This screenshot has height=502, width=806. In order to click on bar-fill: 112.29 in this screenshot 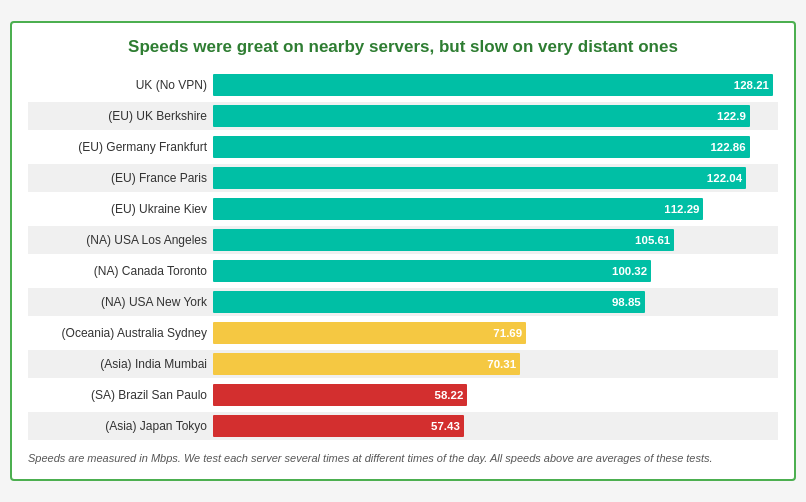, I will do `click(458, 209)`.